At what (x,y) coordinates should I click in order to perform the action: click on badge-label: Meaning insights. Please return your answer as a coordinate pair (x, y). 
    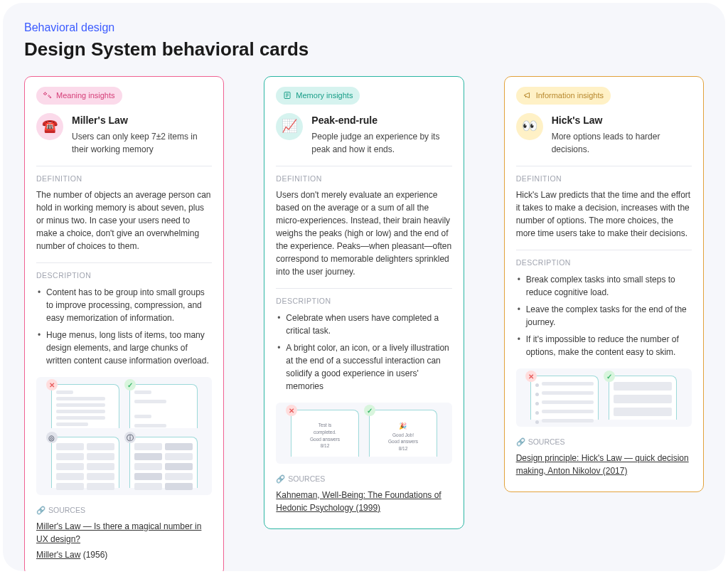
    Looking at the image, I should click on (85, 95).